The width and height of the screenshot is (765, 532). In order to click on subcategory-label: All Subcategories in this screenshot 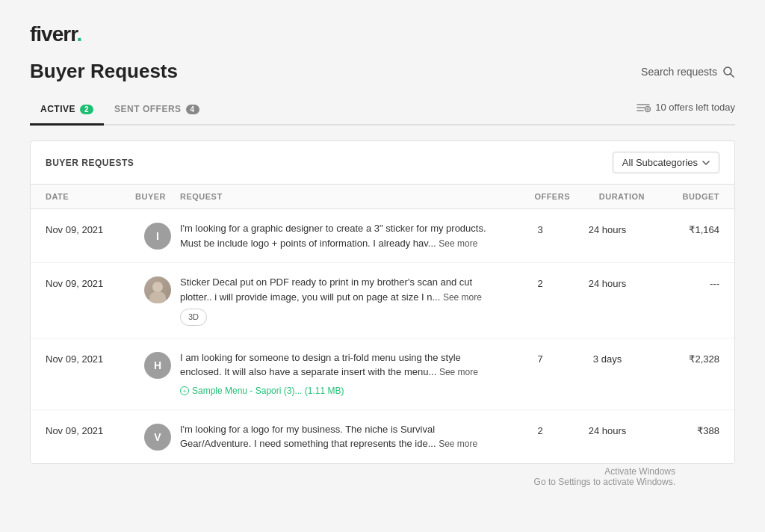, I will do `click(660, 163)`.